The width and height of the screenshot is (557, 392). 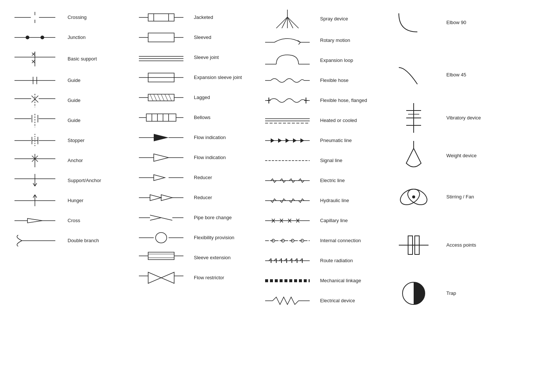 What do you see at coordinates (446, 75) in the screenshot?
I see `row-elbow45: Elbow 45` at bounding box center [446, 75].